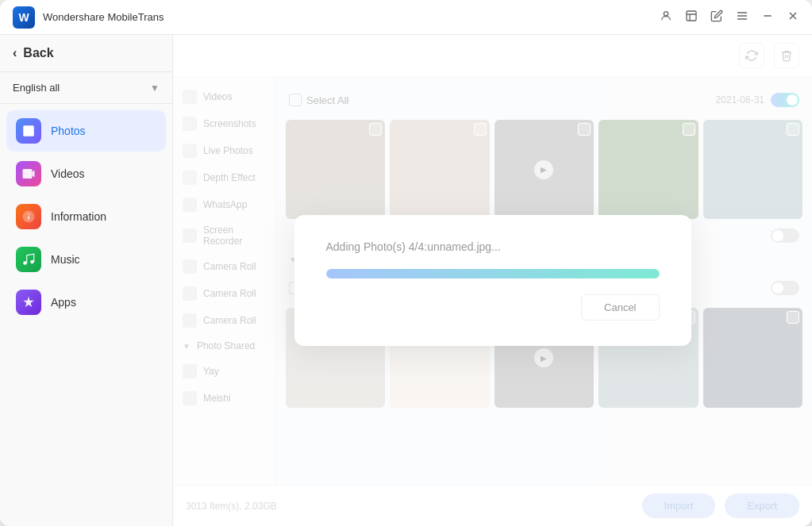 The height and width of the screenshot is (526, 812). Describe the element at coordinates (762, 506) in the screenshot. I see `export-button: Export` at that location.